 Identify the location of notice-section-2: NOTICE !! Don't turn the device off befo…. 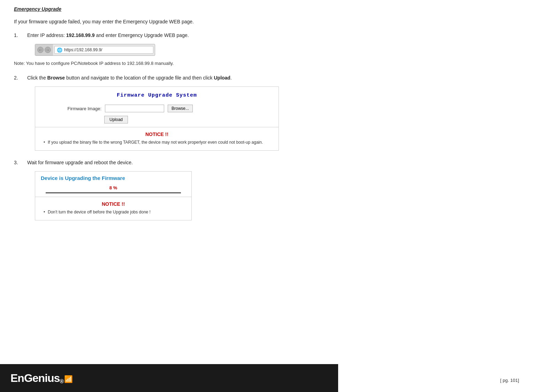
(113, 209).